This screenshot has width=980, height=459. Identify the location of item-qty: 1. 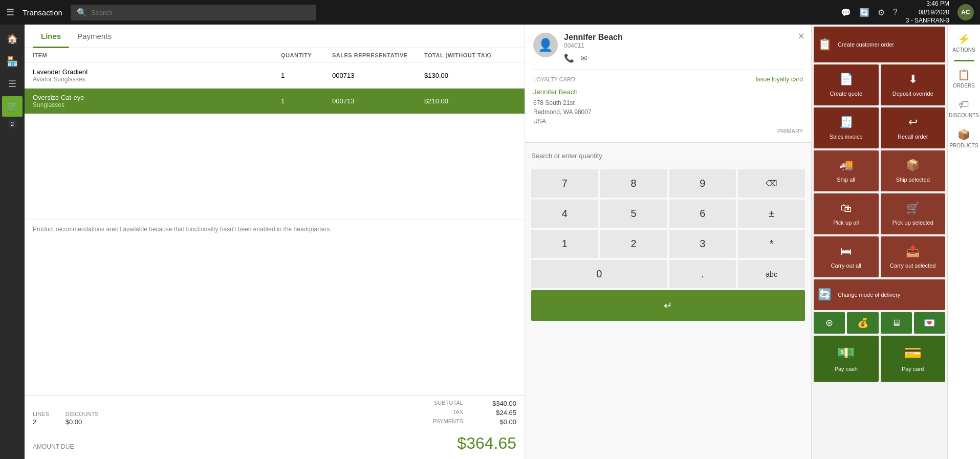
(307, 76).